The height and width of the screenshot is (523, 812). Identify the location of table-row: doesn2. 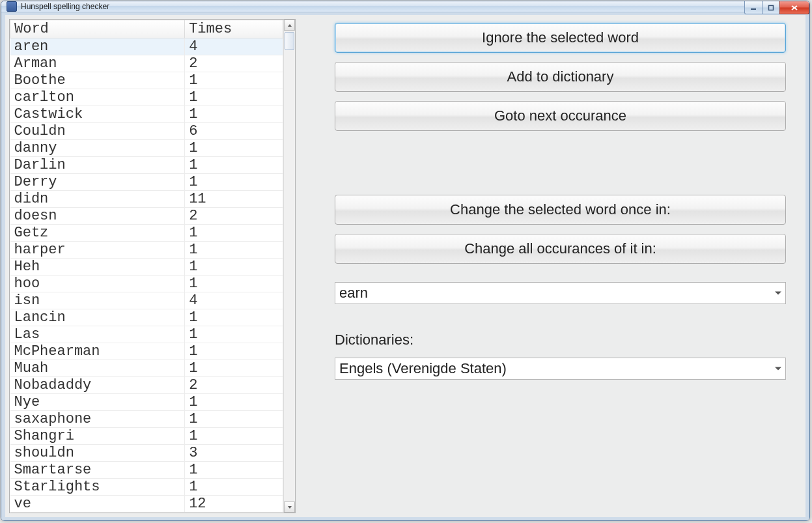
(147, 216).